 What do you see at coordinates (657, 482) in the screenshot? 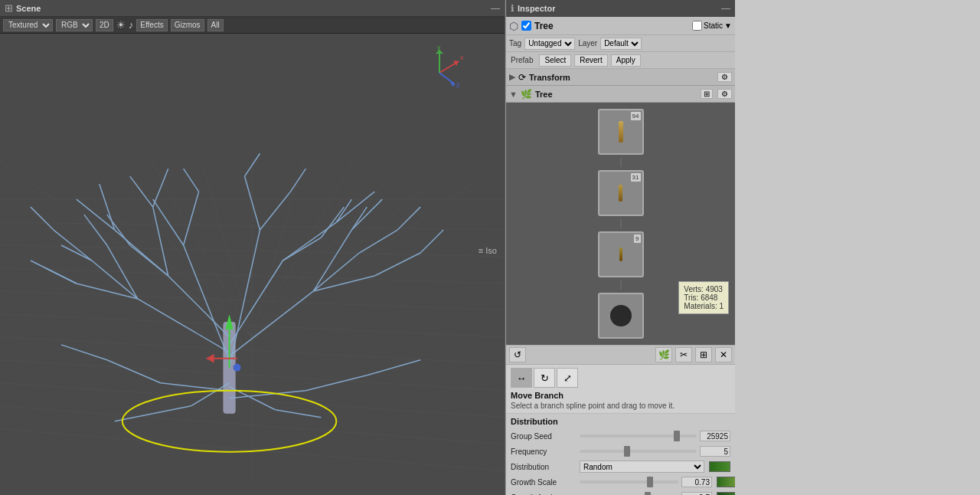
I see `growth-scale-slider-area` at bounding box center [657, 482].